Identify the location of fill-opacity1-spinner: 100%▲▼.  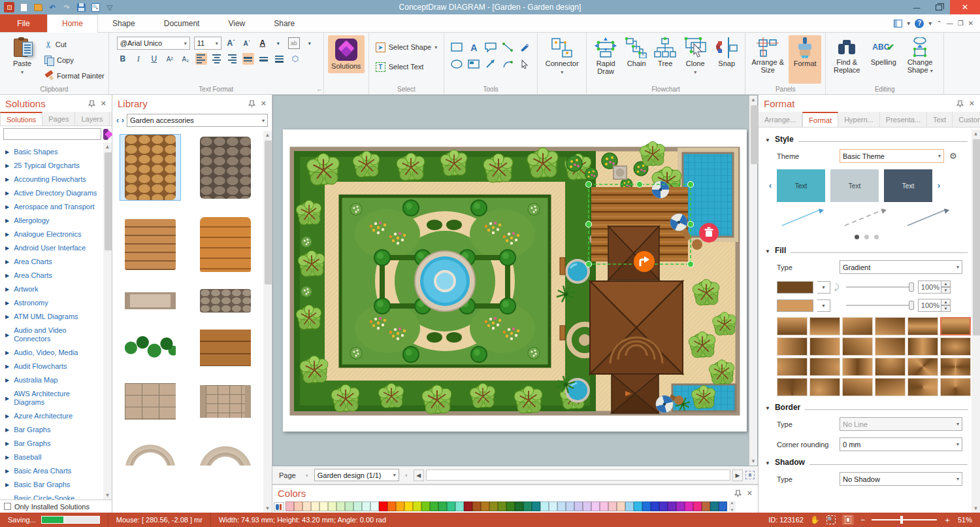
(934, 287).